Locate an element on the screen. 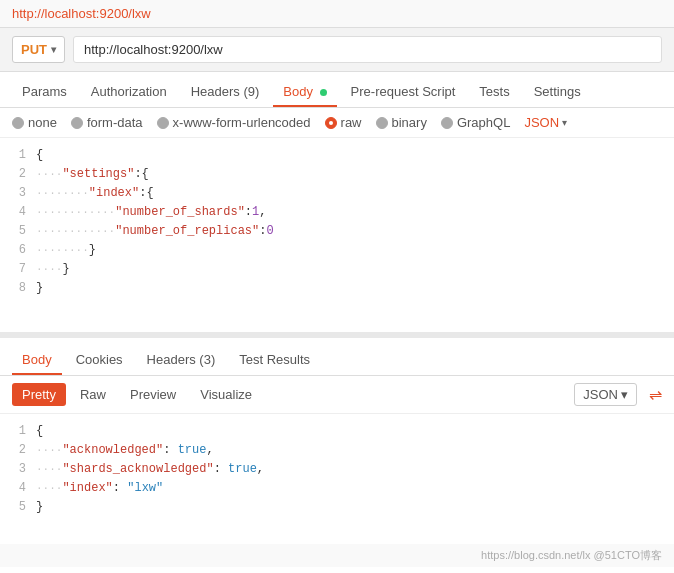 This screenshot has width=674, height=573. code-line-5: ············"number_of_replicas":0 is located at coordinates (353, 232).